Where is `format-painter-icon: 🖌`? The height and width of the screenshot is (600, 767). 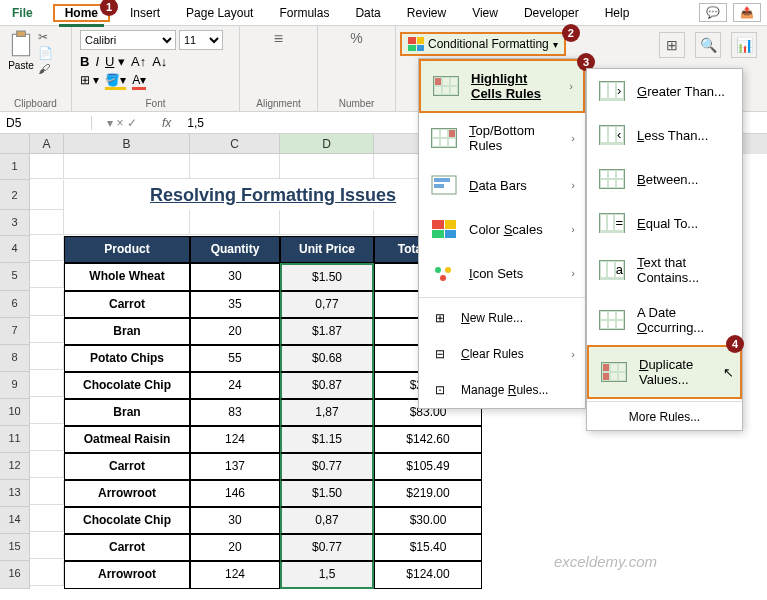
format-painter-icon: 🖌 is located at coordinates (46, 69).